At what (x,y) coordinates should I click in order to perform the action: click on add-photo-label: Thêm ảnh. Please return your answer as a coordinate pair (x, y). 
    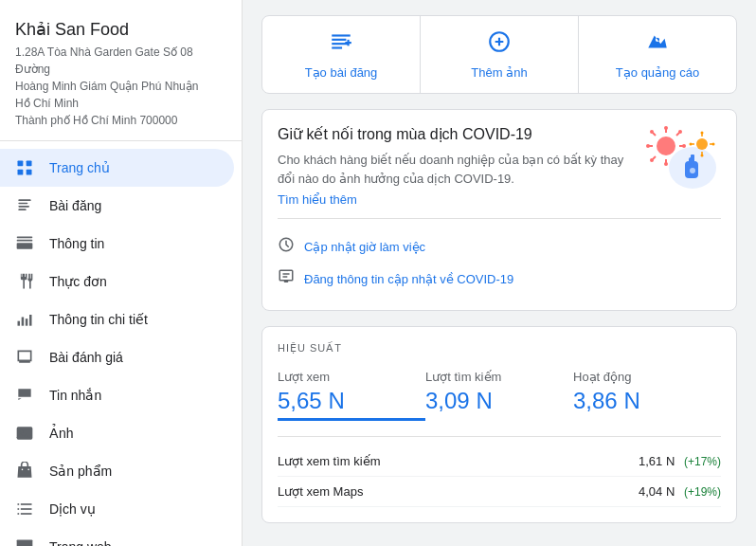
    Looking at the image, I should click on (498, 72).